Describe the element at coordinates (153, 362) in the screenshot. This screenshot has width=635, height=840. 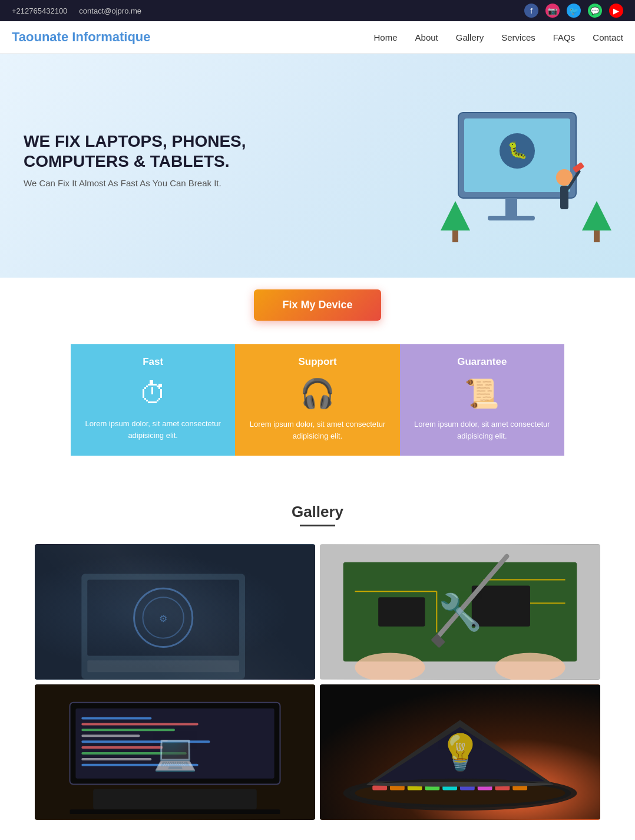
I see `card-fast-title: Fast` at that location.